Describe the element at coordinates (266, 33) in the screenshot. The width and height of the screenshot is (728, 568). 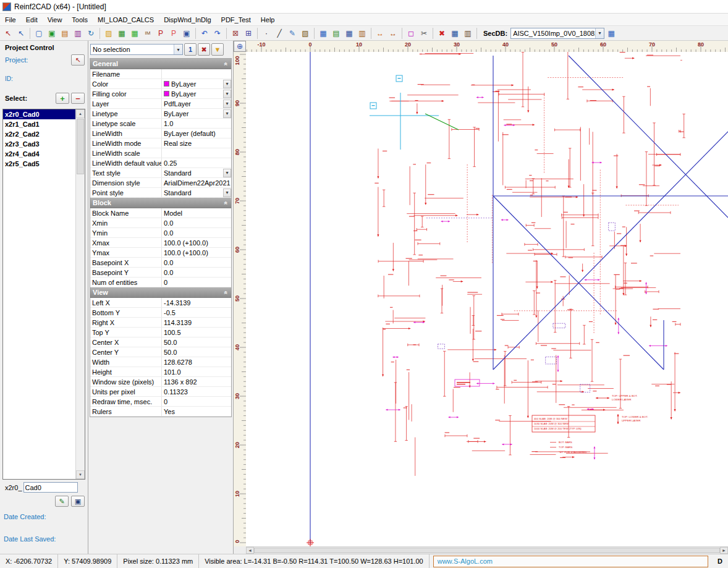
I see `point-icon: ·` at that location.